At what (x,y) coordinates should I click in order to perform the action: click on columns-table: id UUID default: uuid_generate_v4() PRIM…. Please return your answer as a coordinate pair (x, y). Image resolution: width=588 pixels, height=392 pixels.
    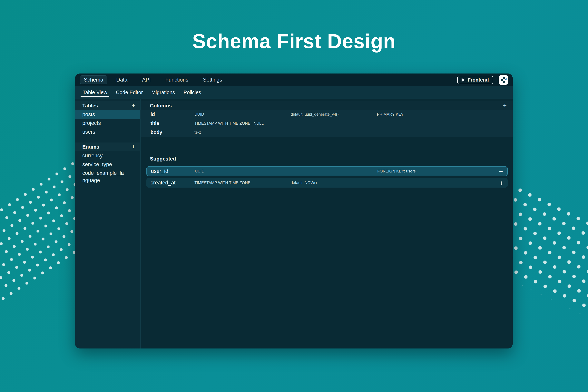
    Looking at the image, I should click on (327, 124).